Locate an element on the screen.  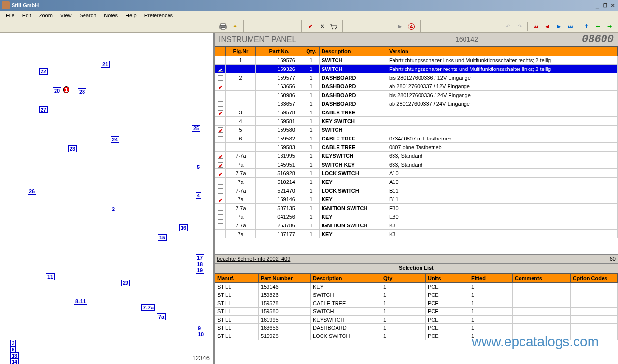
sel-col: Qty is located at coordinates (404, 278).